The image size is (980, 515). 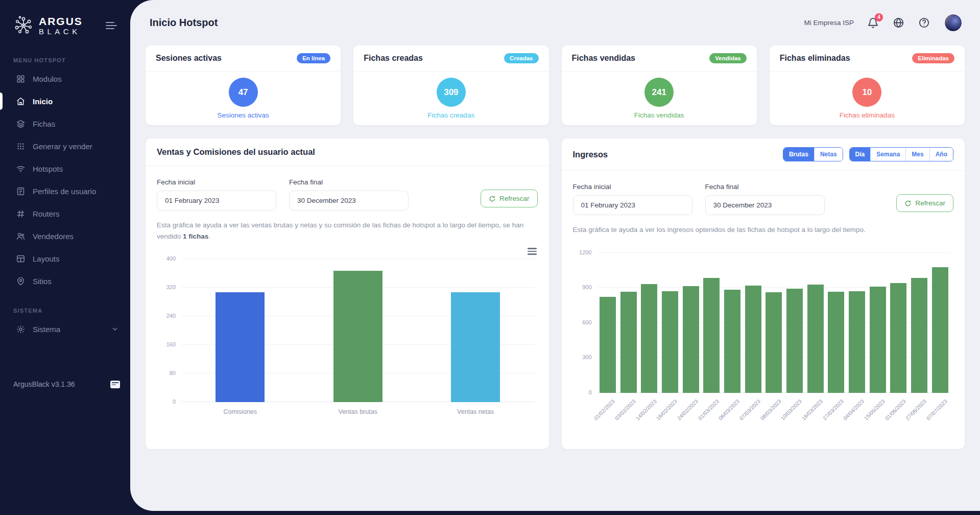 What do you see at coordinates (65, 146) in the screenshot?
I see `sidebar-item-generar-y-vender: Generar y vender` at bounding box center [65, 146].